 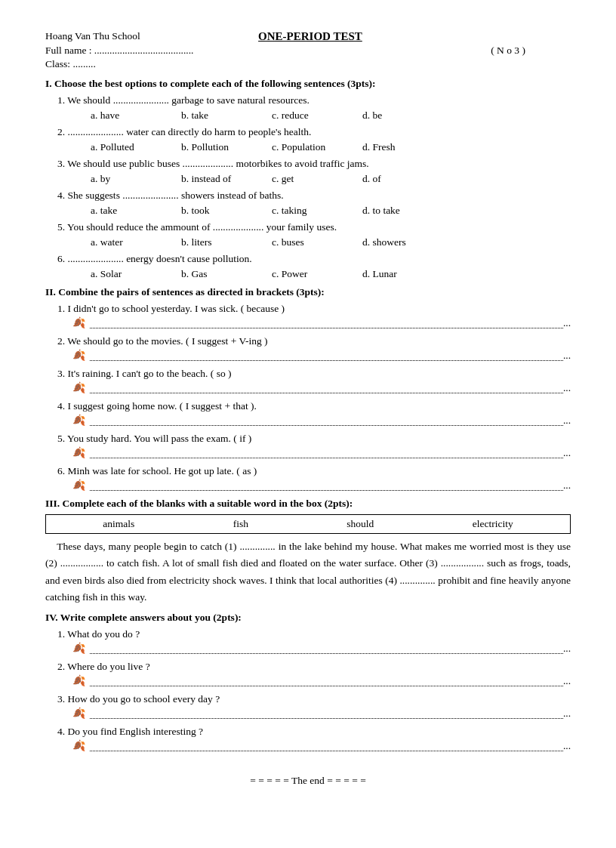 I want to click on iv-answer-line-1: 🍂 ..., so click(x=322, y=648).